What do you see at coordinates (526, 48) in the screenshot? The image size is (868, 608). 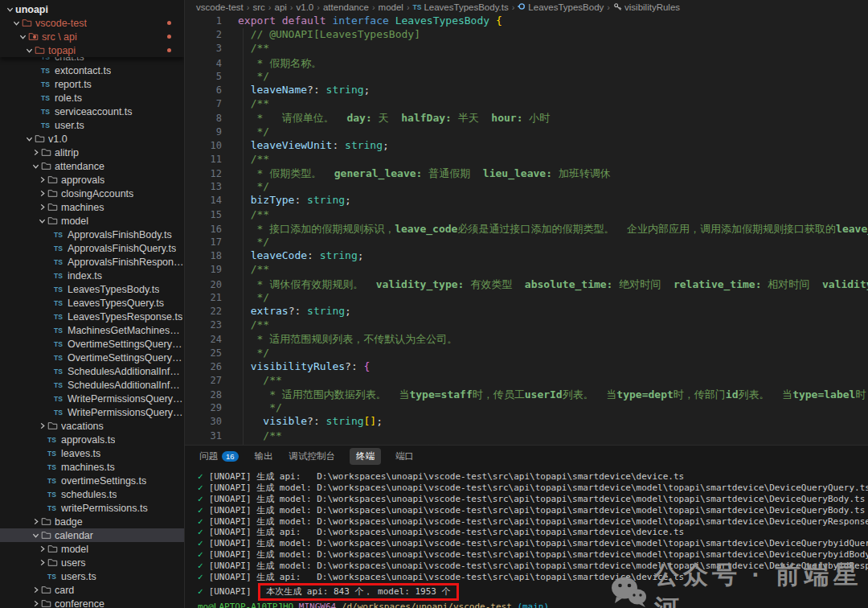 I see `code-line: 3 /**` at bounding box center [526, 48].